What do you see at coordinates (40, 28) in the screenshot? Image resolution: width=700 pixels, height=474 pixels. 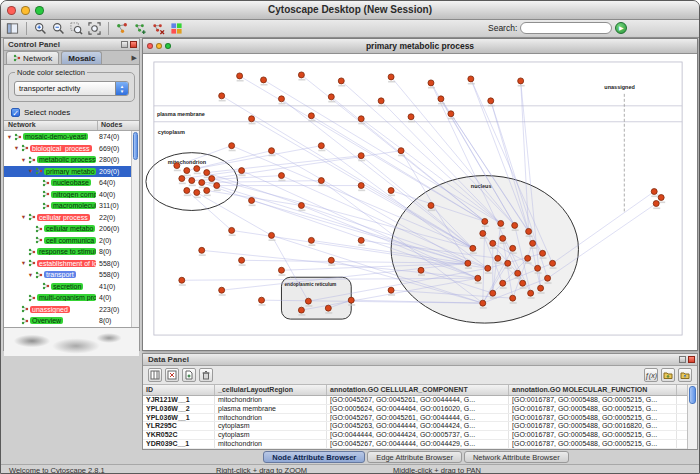 I see `zoom-in-icon` at bounding box center [40, 28].